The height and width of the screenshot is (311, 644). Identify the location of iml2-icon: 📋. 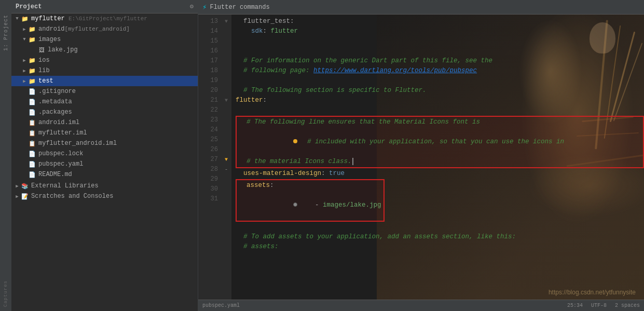
(32, 133).